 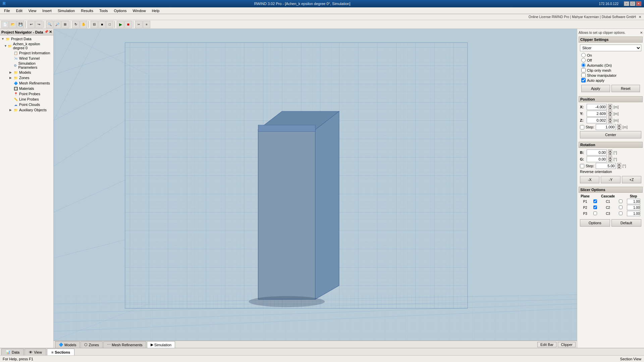 What do you see at coordinates (87, 11) in the screenshot?
I see `menu-results: Results` at bounding box center [87, 11].